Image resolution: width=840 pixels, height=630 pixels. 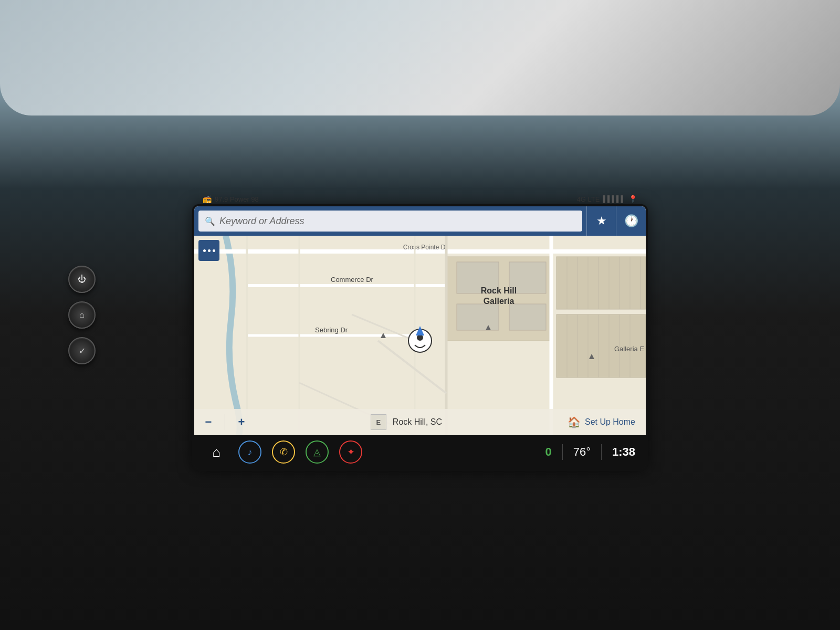 What do you see at coordinates (82, 315) in the screenshot?
I see `home-physical-button: ⌂` at bounding box center [82, 315].